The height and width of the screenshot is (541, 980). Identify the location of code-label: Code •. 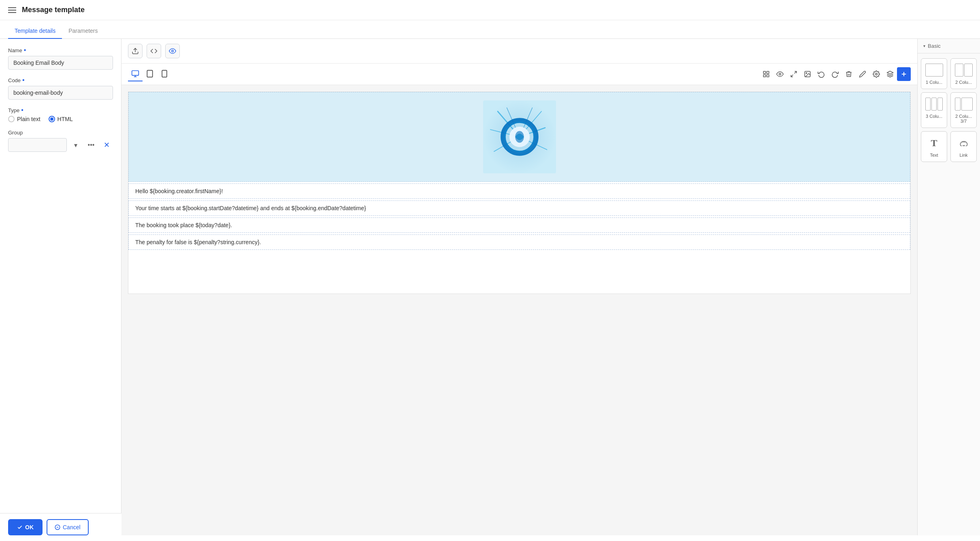
(61, 80).